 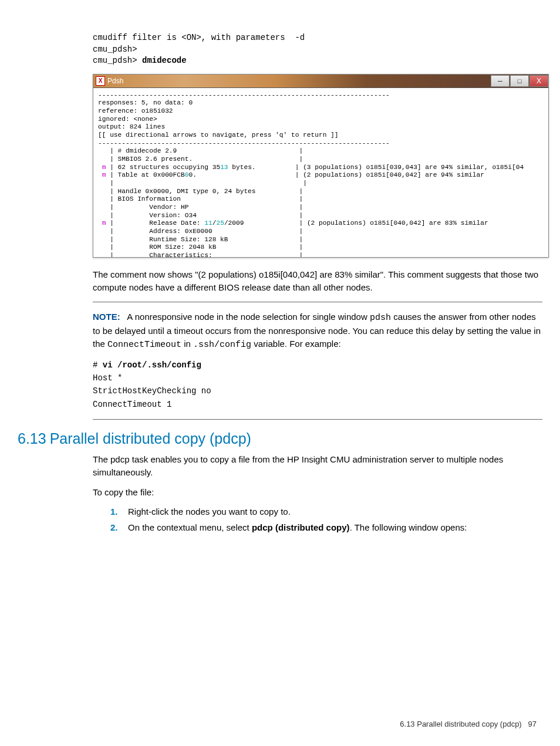 I want to click on pre-code-block: cmudiff filter is <ON>, with parameters …, so click(x=318, y=49).